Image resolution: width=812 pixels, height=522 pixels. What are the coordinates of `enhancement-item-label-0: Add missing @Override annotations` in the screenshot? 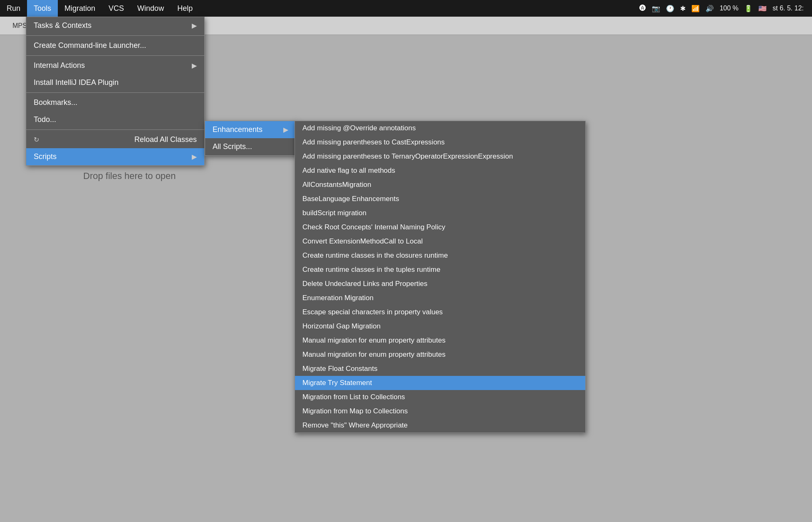 It's located at (359, 128).